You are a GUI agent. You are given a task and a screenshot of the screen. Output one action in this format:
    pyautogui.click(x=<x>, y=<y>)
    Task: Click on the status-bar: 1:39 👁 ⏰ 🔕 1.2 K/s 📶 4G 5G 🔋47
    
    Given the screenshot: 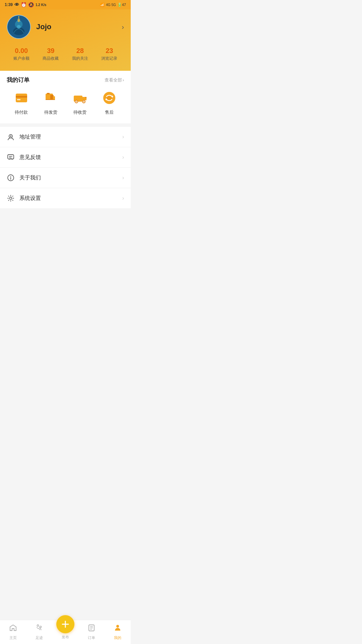 What is the action you would take?
    pyautogui.click(x=65, y=5)
    